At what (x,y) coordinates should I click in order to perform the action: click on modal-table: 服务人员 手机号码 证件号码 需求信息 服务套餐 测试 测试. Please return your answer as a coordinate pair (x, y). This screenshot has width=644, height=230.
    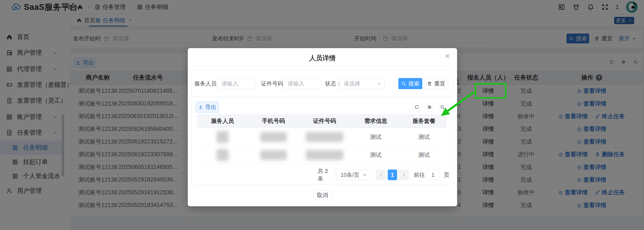
    Looking at the image, I should click on (322, 139).